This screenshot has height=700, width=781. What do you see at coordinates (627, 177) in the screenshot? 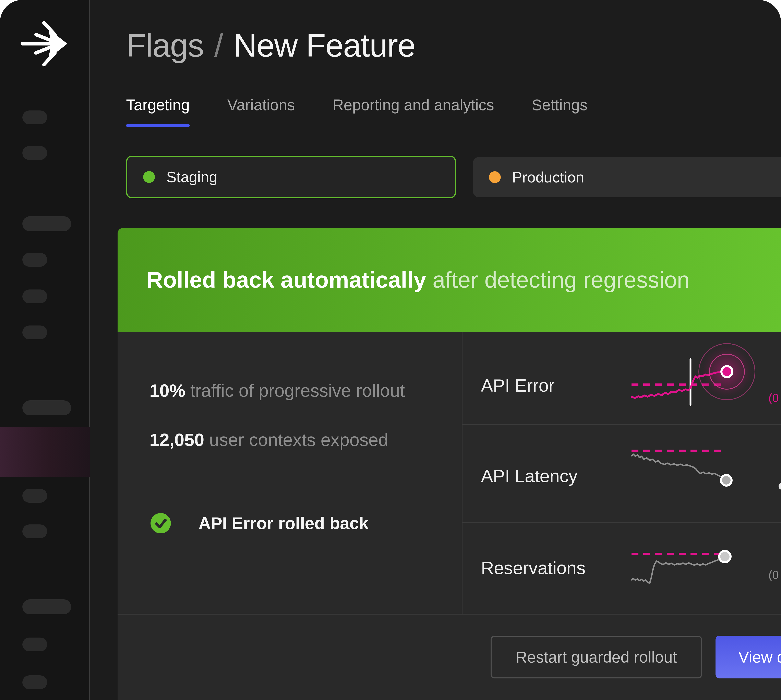
I see `environment-chip-production: Production` at bounding box center [627, 177].